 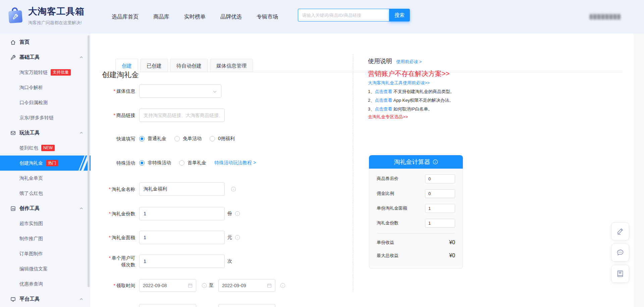 I want to click on feedback-edit-button, so click(x=620, y=231).